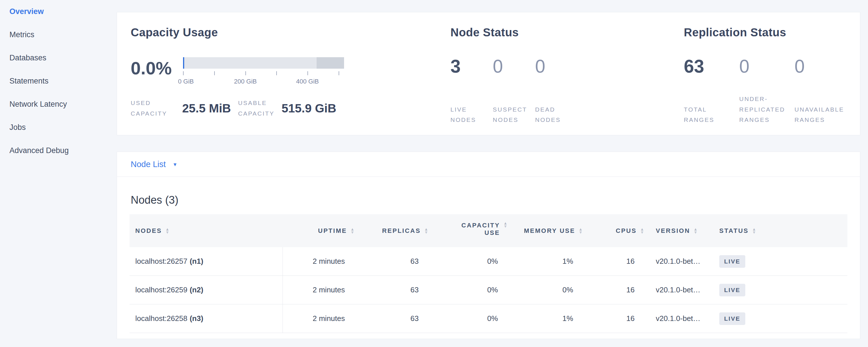  I want to click on node-address: localhost:26259, so click(161, 290).